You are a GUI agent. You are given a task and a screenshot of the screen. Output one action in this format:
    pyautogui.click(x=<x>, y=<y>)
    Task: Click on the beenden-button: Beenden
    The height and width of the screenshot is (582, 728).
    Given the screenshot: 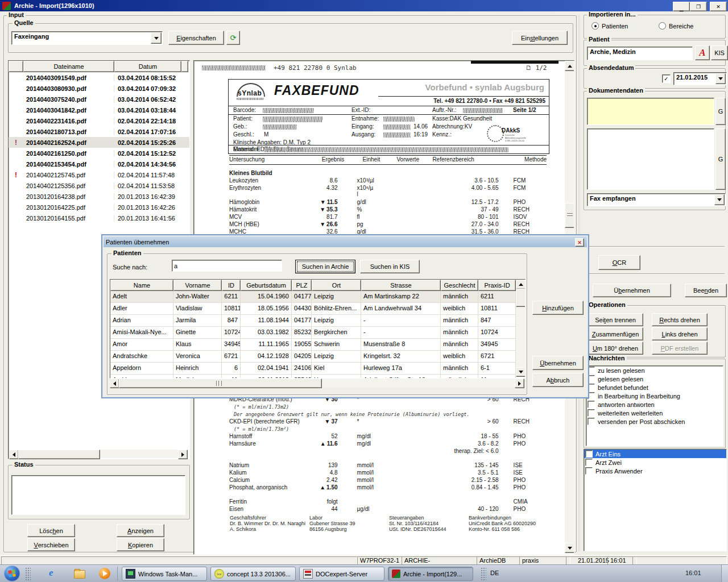 What is the action you would take?
    pyautogui.click(x=706, y=290)
    